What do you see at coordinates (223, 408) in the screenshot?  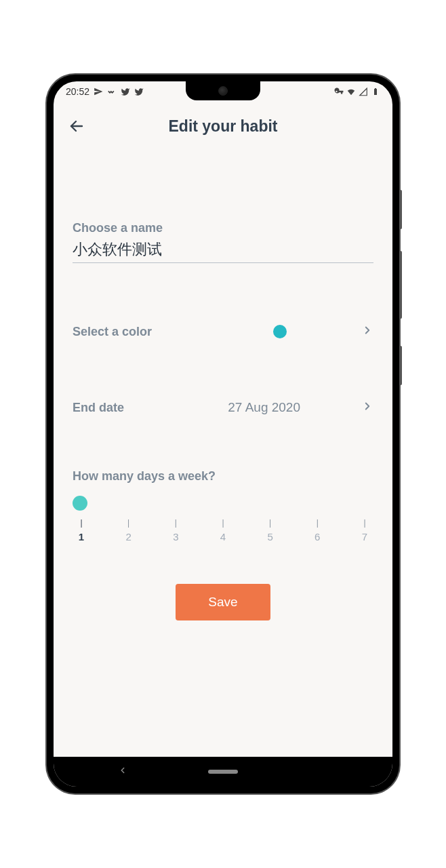 I see `end-date-row: End date 27 Aug 2020` at bounding box center [223, 408].